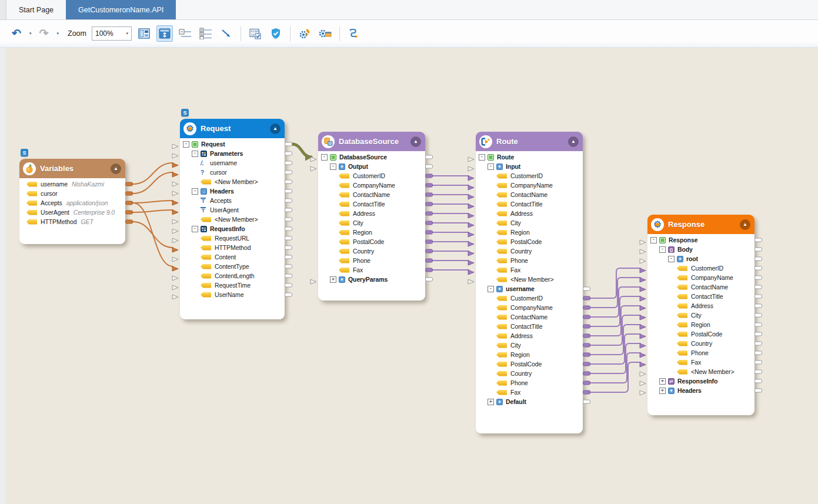 This screenshot has height=504, width=818. Describe the element at coordinates (112, 34) in the screenshot. I see `zoom-select: 100% ▾` at that location.